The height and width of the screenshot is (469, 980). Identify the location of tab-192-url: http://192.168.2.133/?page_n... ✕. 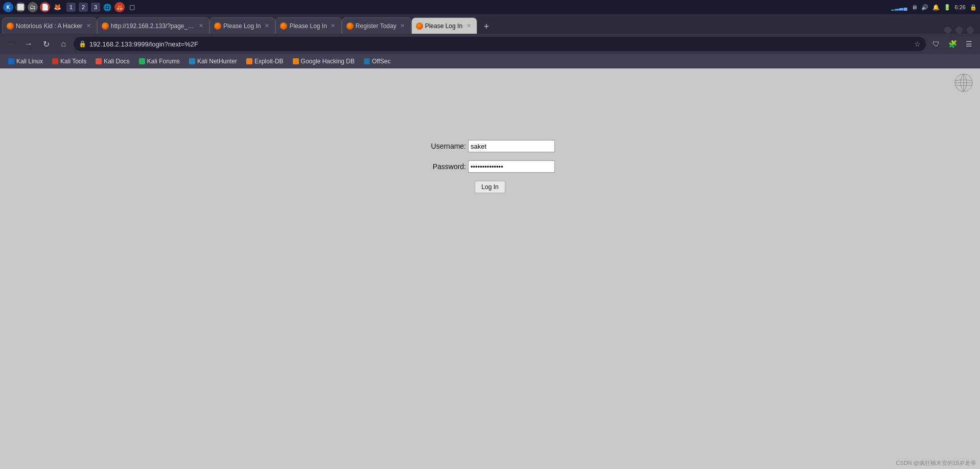
(153, 26).